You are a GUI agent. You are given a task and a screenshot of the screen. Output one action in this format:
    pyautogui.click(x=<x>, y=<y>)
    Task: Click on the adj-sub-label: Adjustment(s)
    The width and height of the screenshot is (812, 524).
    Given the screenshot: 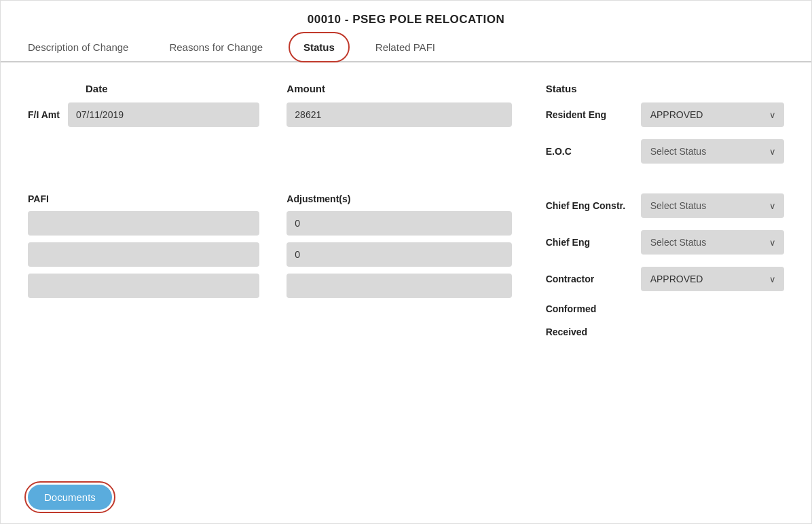 What is the action you would take?
    pyautogui.click(x=399, y=199)
    